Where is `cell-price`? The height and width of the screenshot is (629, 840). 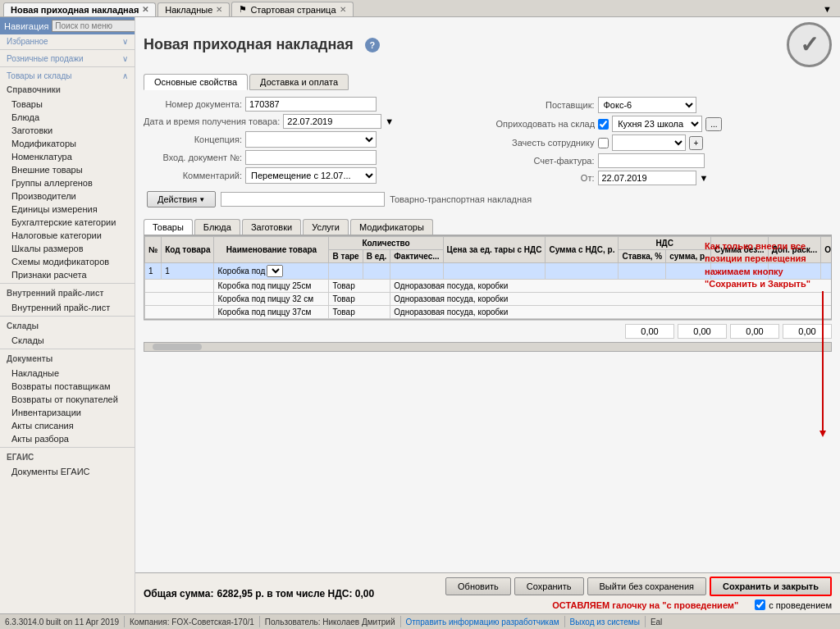
cell-price is located at coordinates (494, 271).